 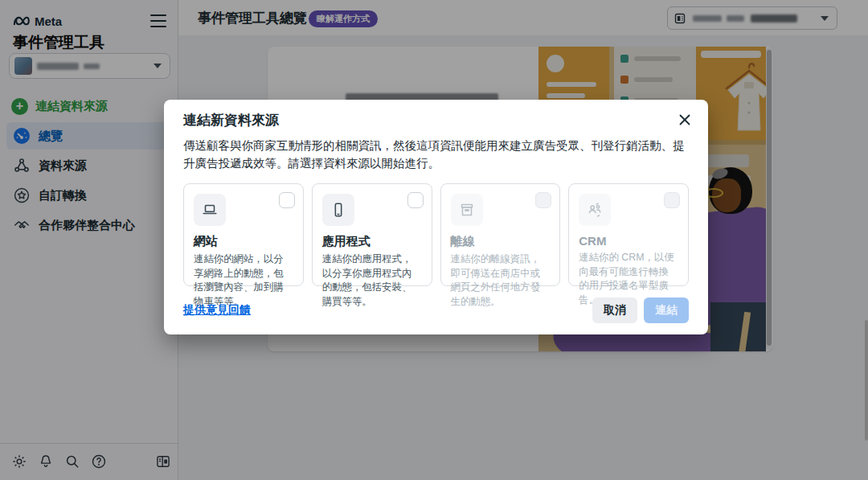 What do you see at coordinates (436, 121) in the screenshot?
I see `modal-title: 連結新資料來源` at bounding box center [436, 121].